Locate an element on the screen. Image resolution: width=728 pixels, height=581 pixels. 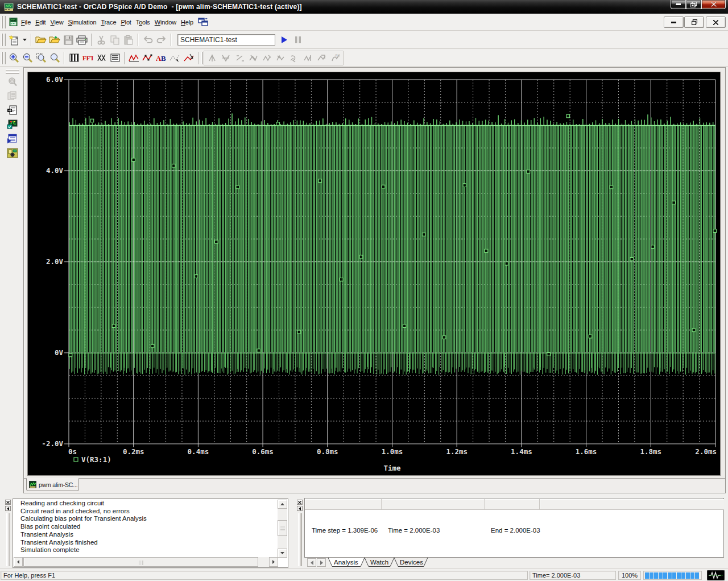
x-tick-label: 1.4ms is located at coordinates (522, 452).